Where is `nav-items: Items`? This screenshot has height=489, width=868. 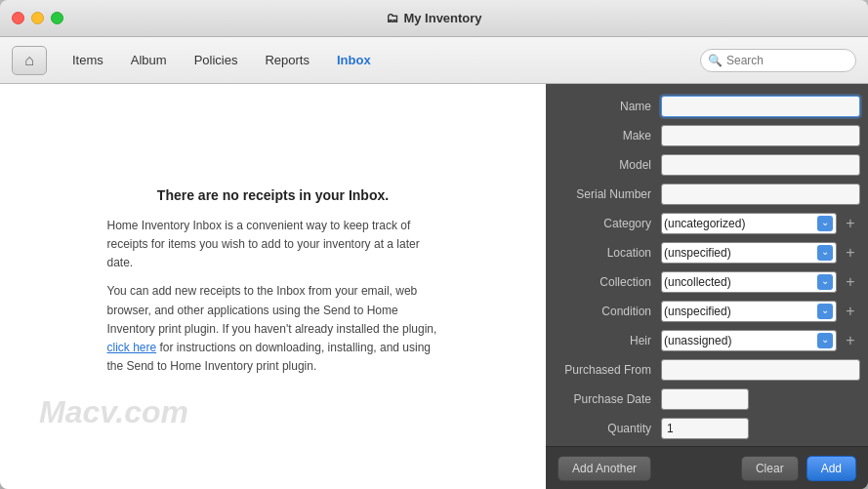 nav-items: Items is located at coordinates (88, 61).